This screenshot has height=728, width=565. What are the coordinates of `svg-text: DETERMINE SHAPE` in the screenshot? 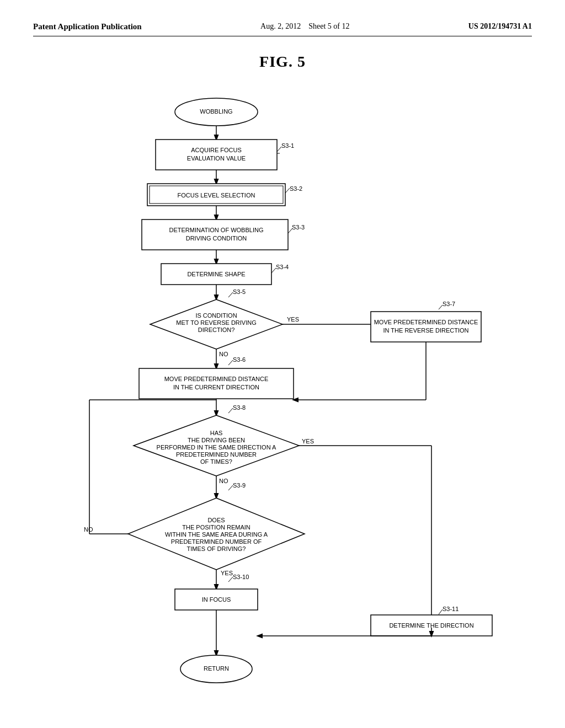 It's located at (216, 274).